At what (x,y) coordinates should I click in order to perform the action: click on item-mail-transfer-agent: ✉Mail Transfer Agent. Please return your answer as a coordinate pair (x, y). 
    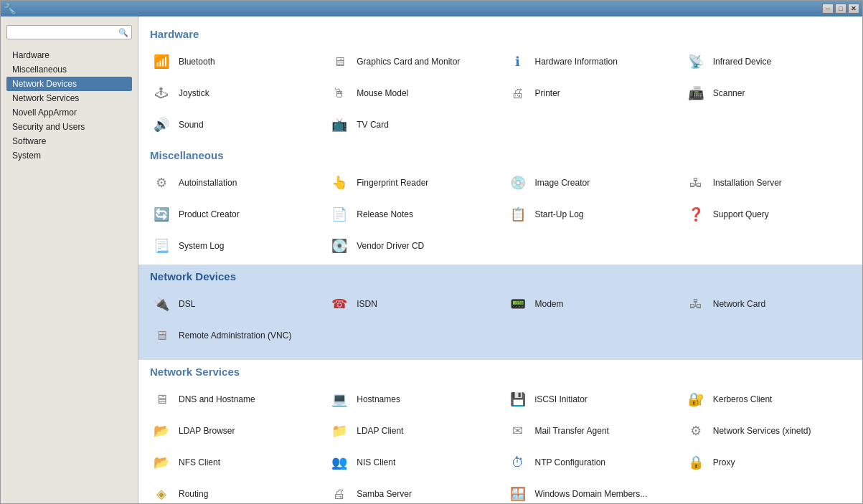
    Looking at the image, I should click on (590, 431).